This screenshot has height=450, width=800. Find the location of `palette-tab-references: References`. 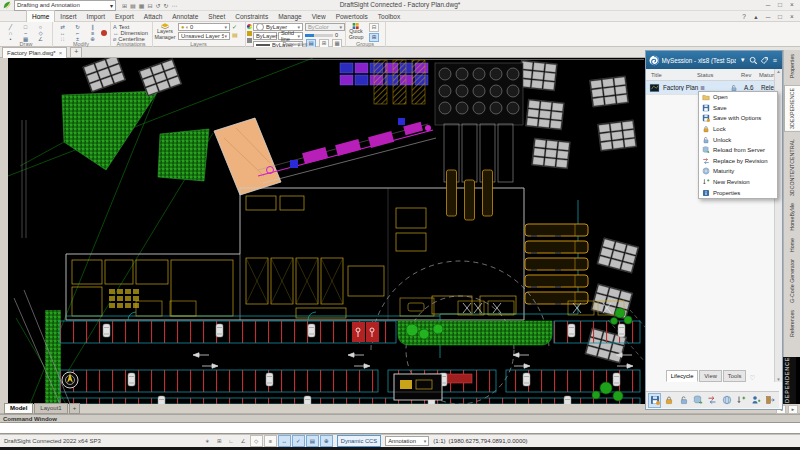

palette-tab-references: References is located at coordinates (792, 324).